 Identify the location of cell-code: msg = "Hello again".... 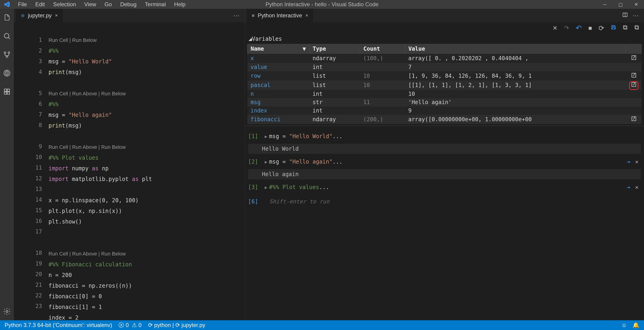
(306, 162).